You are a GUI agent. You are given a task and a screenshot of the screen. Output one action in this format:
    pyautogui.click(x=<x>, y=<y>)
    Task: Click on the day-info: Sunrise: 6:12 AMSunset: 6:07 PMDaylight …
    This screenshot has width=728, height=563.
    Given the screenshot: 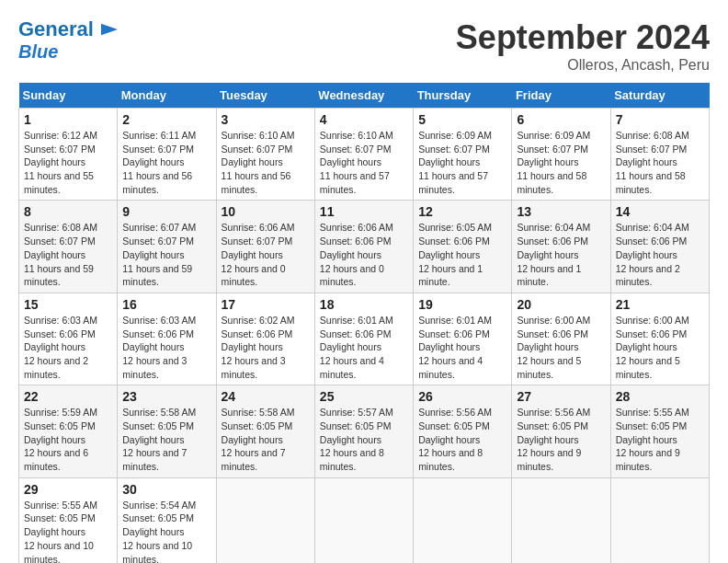 What is the action you would take?
    pyautogui.click(x=61, y=162)
    